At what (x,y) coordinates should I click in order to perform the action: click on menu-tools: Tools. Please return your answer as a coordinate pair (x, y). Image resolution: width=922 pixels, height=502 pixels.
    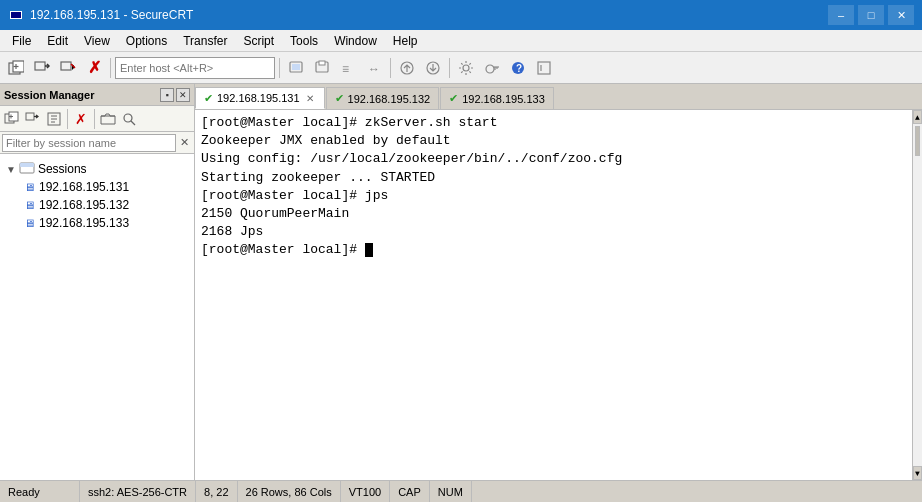
    Looking at the image, I should click on (304, 40).